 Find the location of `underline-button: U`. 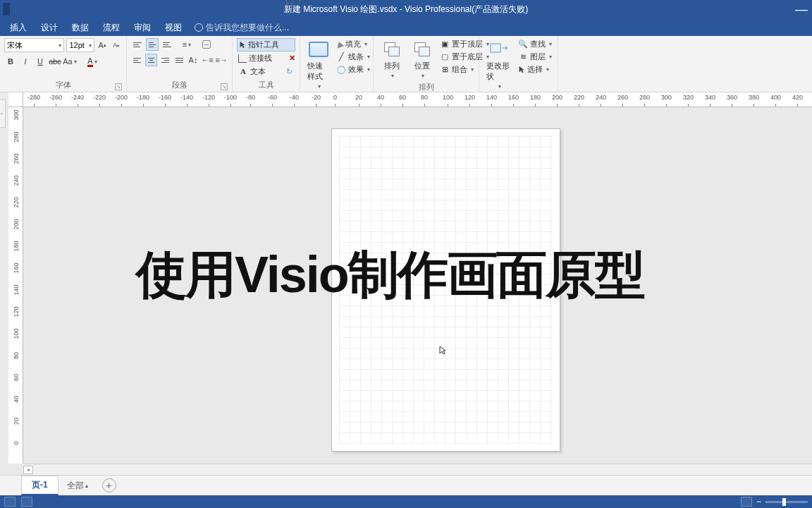

underline-button: U is located at coordinates (40, 61).